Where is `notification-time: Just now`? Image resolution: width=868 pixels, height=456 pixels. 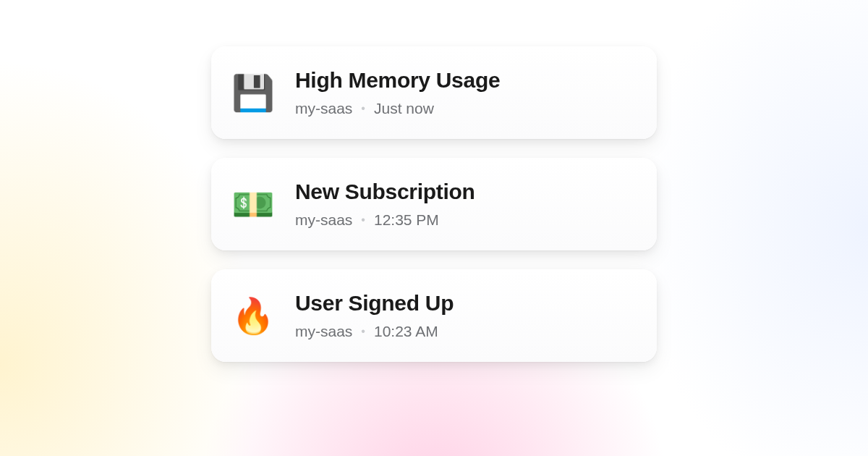
notification-time: Just now is located at coordinates (404, 109).